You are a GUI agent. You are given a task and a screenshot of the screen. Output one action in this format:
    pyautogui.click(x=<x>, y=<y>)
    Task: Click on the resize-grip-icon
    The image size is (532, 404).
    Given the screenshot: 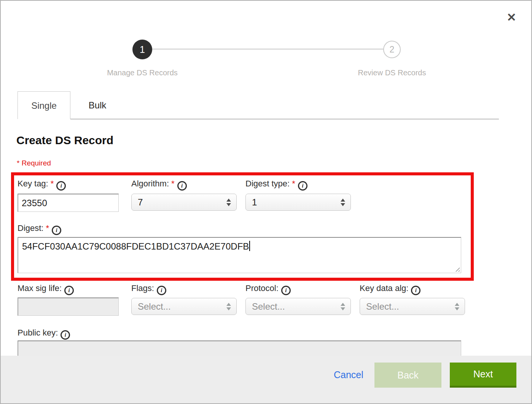 What is the action you would take?
    pyautogui.click(x=457, y=269)
    